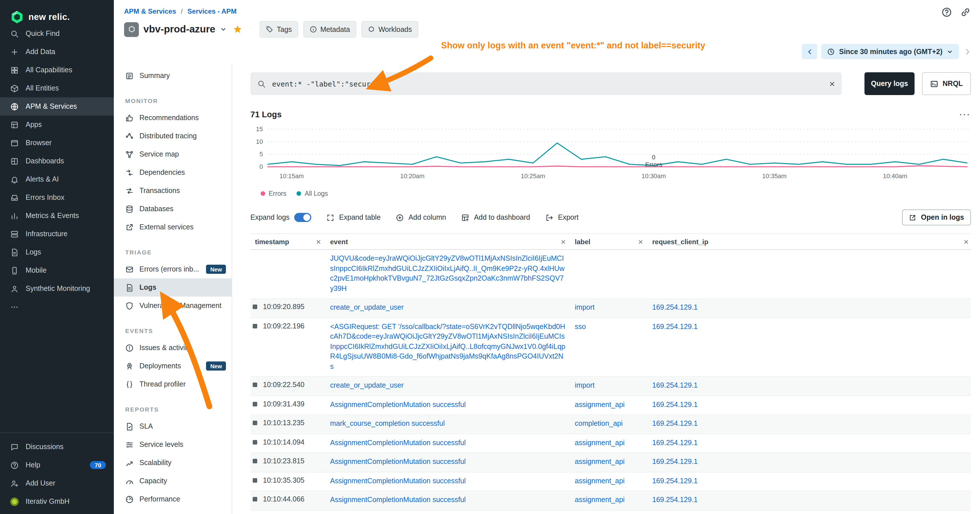 This screenshot has height=514, width=980. Describe the element at coordinates (173, 172) in the screenshot. I see `entity-nav-dependencies: Dependencies` at that location.